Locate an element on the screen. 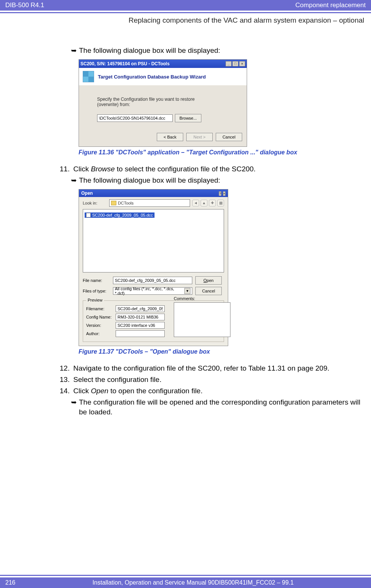  chevron-down-icon: ▼ is located at coordinates (187, 291).